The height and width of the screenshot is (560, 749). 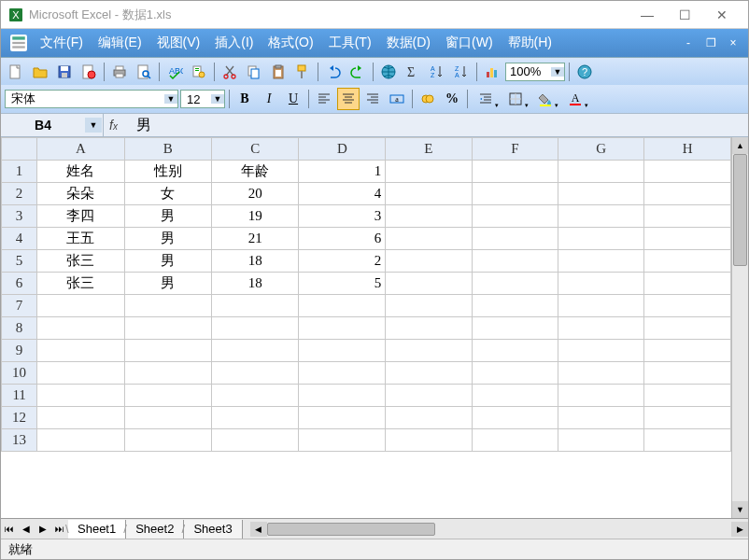 What do you see at coordinates (20, 149) in the screenshot?
I see `select-all-corner` at bounding box center [20, 149].